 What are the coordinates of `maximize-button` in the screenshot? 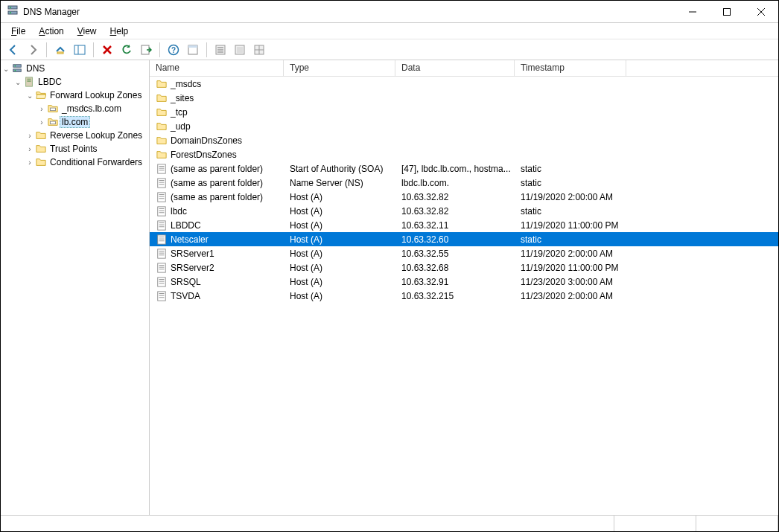 It's located at (727, 12).